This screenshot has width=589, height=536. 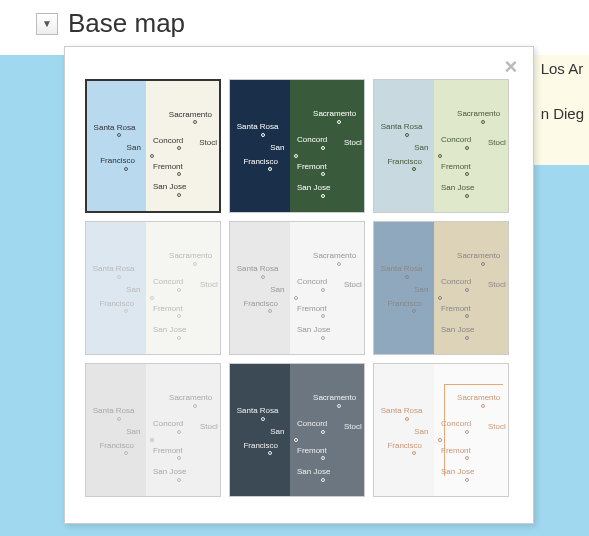 I want to click on style-option-classic: SacramentoSanta RosaConcordStoclSanFranc…, so click(x=153, y=146).